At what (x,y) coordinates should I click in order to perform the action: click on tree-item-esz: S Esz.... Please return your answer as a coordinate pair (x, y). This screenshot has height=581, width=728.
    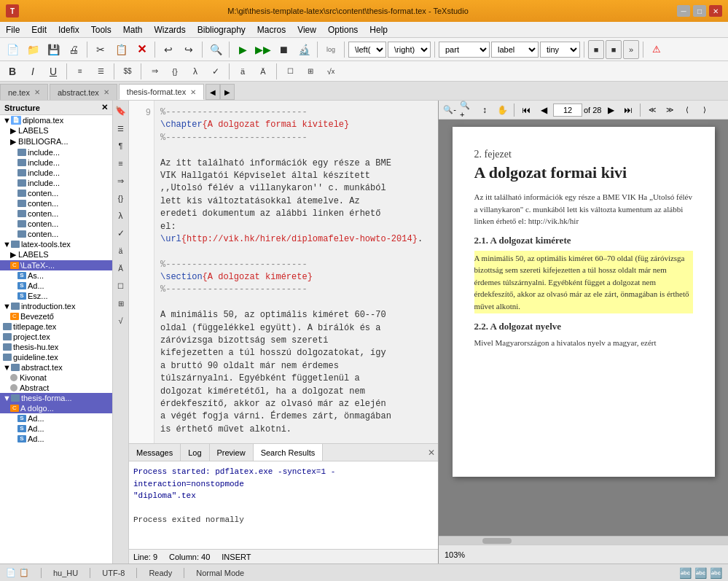
    Looking at the image, I should click on (56, 296).